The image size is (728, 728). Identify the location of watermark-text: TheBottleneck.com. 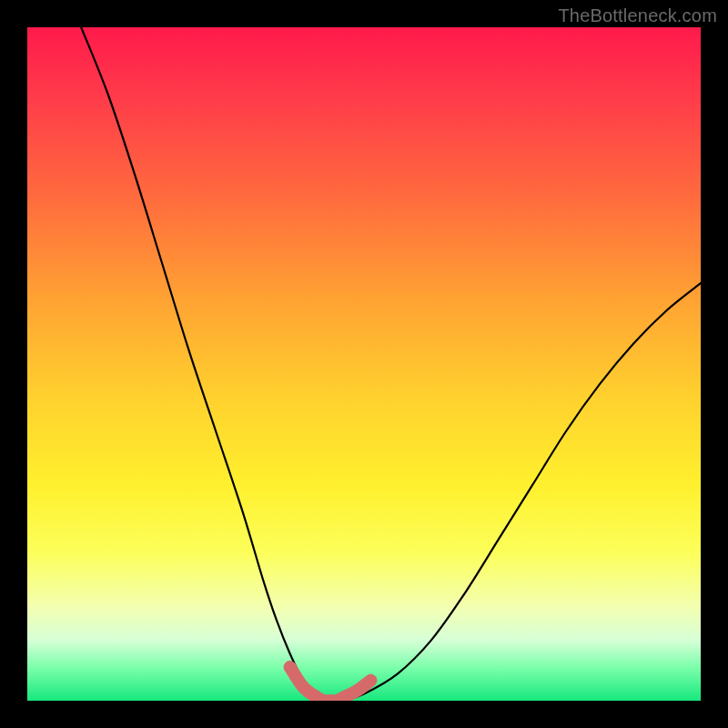
(637, 16).